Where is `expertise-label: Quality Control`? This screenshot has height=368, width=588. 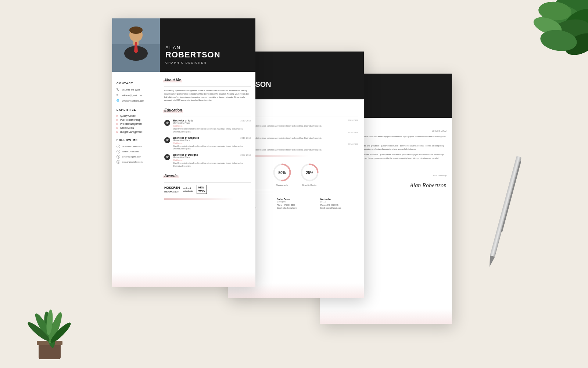
expertise-label: Quality Control is located at coordinates (128, 116).